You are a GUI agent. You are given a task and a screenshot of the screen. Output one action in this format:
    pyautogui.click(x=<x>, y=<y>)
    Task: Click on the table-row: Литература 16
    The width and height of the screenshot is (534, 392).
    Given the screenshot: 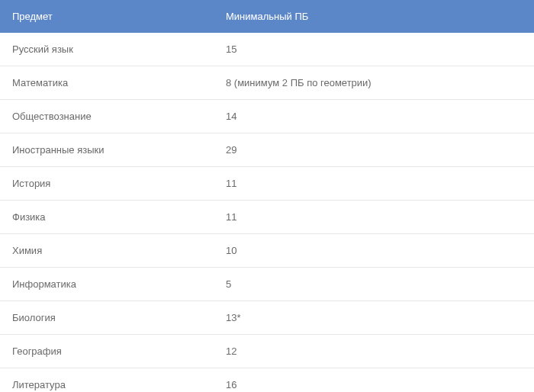 What is the action you would take?
    pyautogui.click(x=267, y=381)
    